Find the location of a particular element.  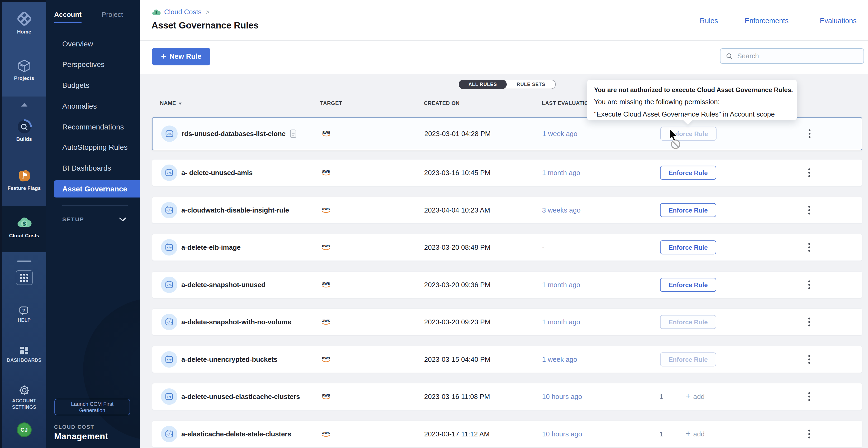

module-rail: Home Projects Builds is located at coordinates (23, 224).